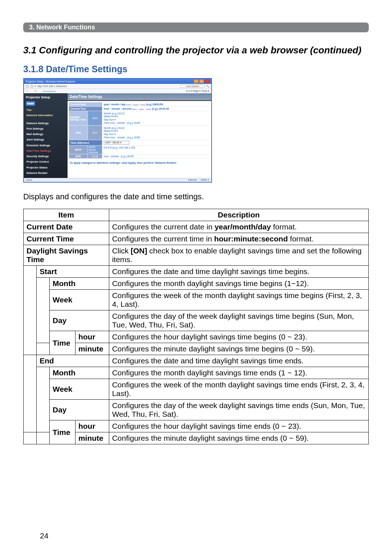 The width and height of the screenshot is (392, 554). Describe the element at coordinates (202, 81) in the screenshot. I see `maximize-icon` at that location.